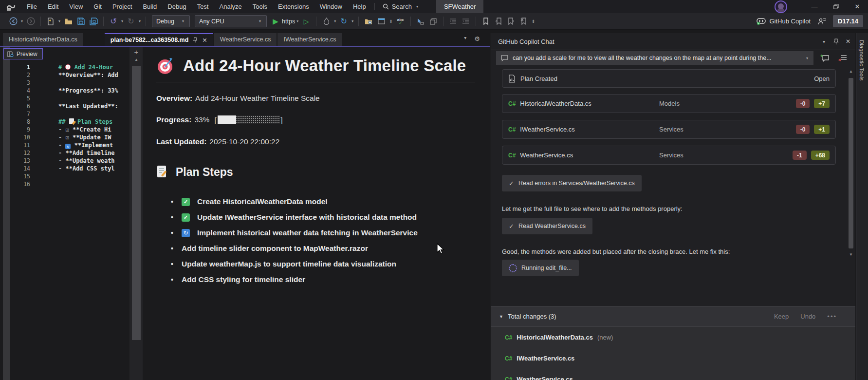 This screenshot has height=380, width=868. Describe the element at coordinates (136, 52) in the screenshot. I see `splitter-handle-icon: +` at that location.